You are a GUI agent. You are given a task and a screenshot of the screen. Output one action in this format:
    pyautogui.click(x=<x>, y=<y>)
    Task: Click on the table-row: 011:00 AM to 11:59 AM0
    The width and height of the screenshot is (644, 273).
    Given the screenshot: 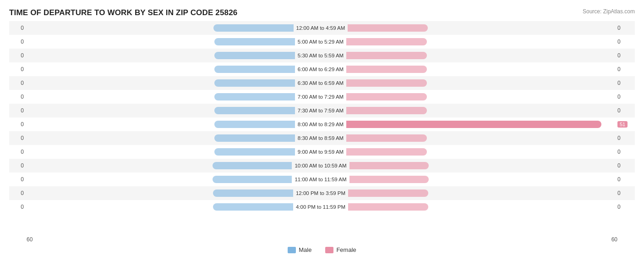 What is the action you would take?
    pyautogui.click(x=322, y=179)
    